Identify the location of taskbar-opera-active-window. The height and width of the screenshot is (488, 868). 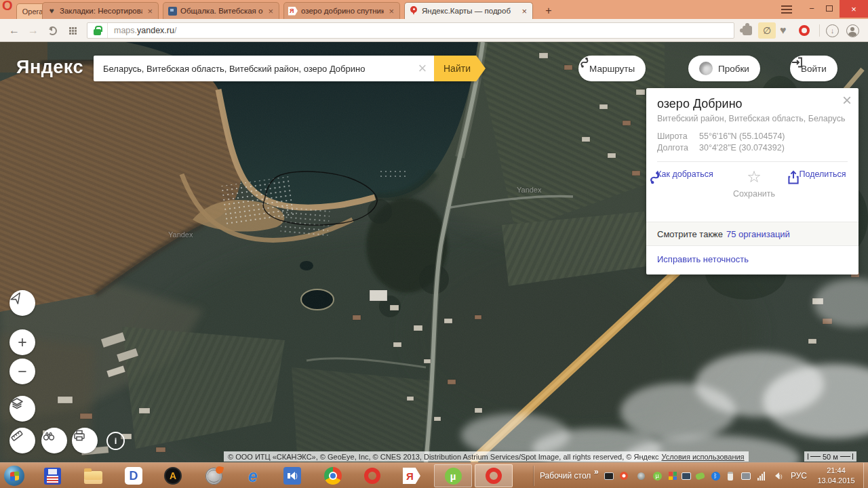
(494, 476).